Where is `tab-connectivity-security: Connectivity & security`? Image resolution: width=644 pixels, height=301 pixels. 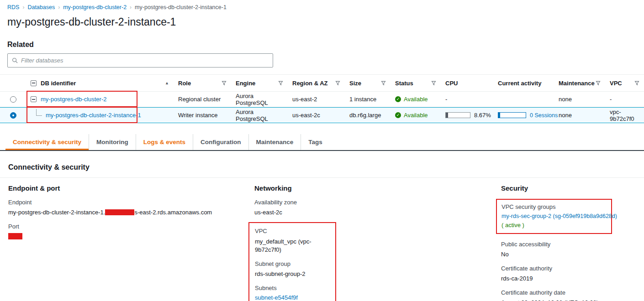 tab-connectivity-security: Connectivity & security is located at coordinates (47, 142).